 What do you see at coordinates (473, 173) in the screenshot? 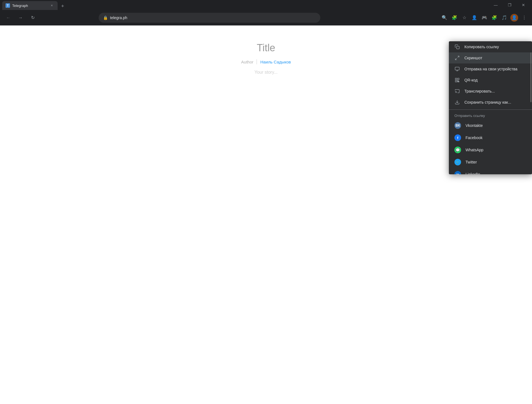
I see `linkedin-label: LinkedIn` at bounding box center [473, 173].